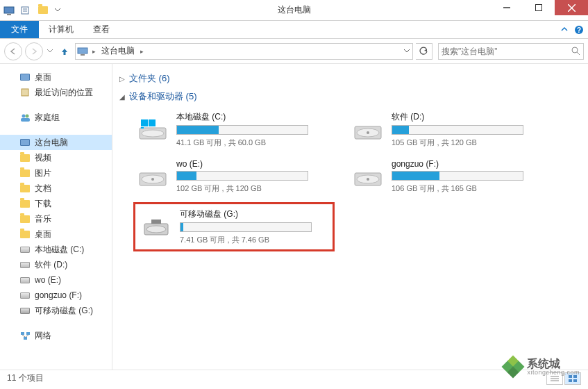  I want to click on tree-label: 家庭组, so click(47, 118).